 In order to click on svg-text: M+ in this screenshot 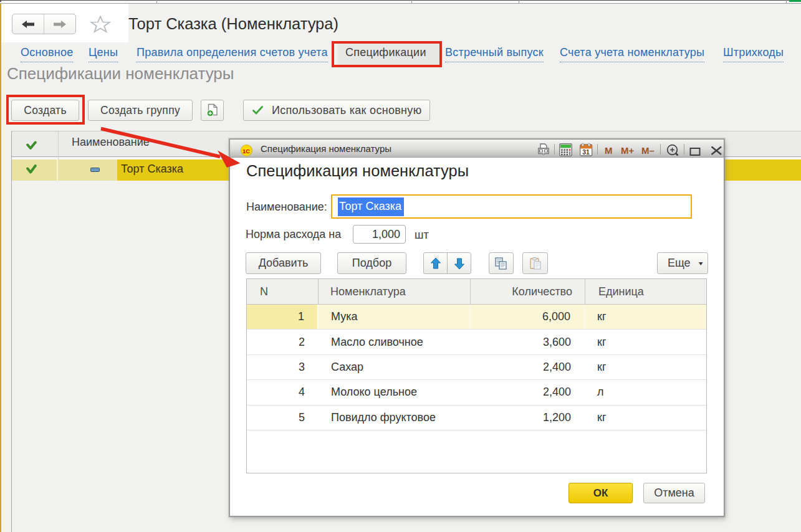, I will do `click(627, 151)`.